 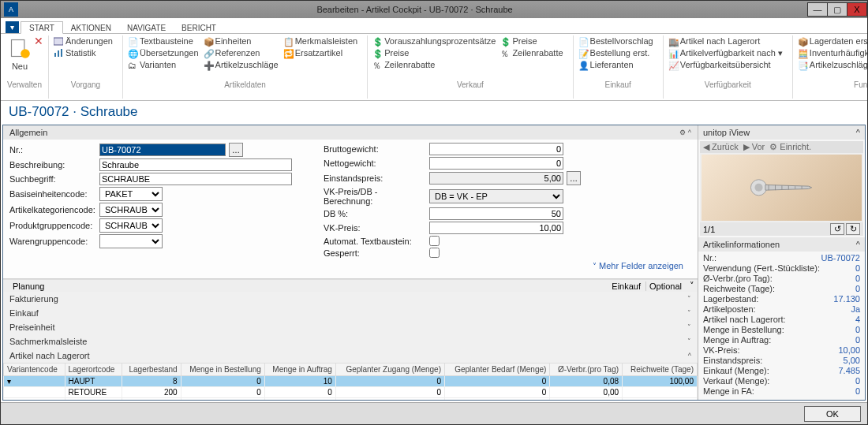 What do you see at coordinates (350, 266) in the screenshot?
I see `more-fields-link: ˅ Mehr Felder anzeigen` at bounding box center [350, 266].